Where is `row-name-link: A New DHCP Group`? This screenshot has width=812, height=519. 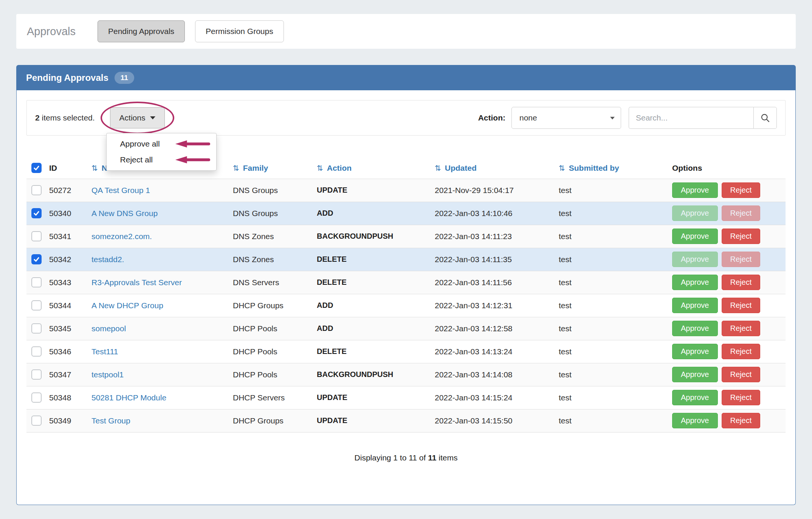 row-name-link: A New DHCP Group is located at coordinates (127, 305).